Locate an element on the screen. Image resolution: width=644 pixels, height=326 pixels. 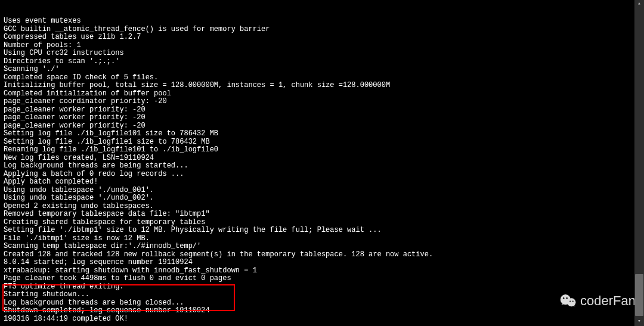
terminal-line: Created 128 and tracked 128 new rollback… is located at coordinates (322, 255).